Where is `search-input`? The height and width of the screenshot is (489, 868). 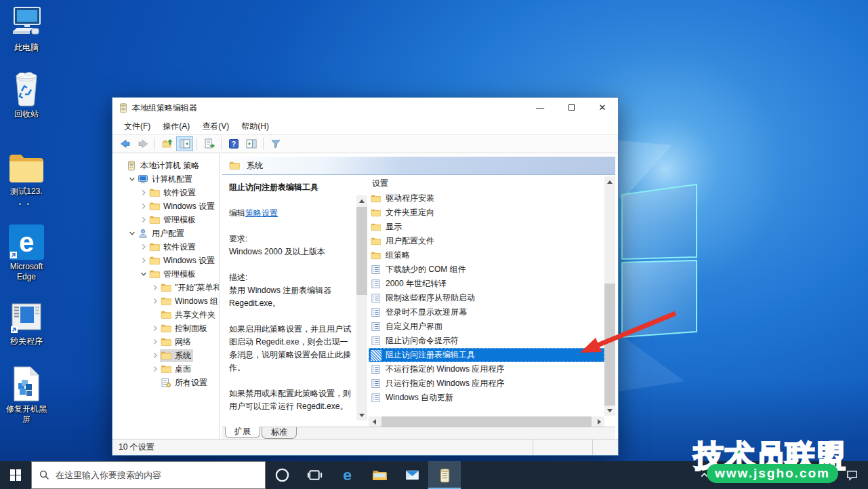 search-input is located at coordinates (147, 475).